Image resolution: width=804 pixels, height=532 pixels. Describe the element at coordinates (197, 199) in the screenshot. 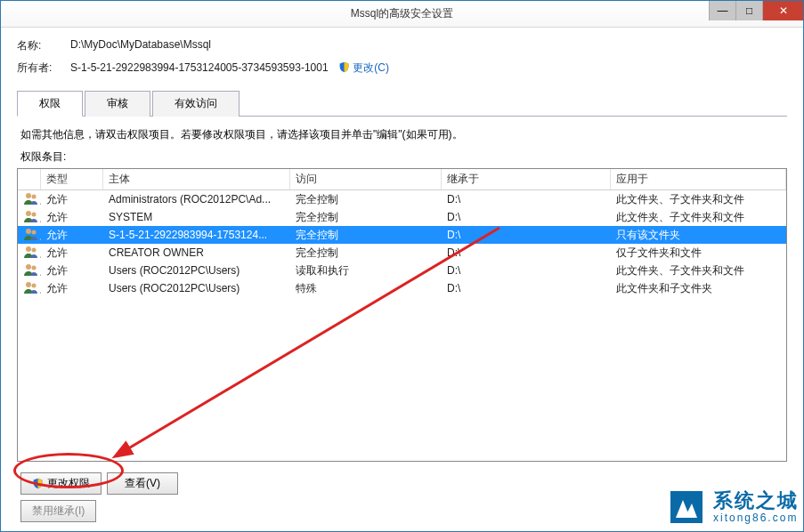

I see `cell-principal: Administrators (ROC2012PC\Ad...` at that location.